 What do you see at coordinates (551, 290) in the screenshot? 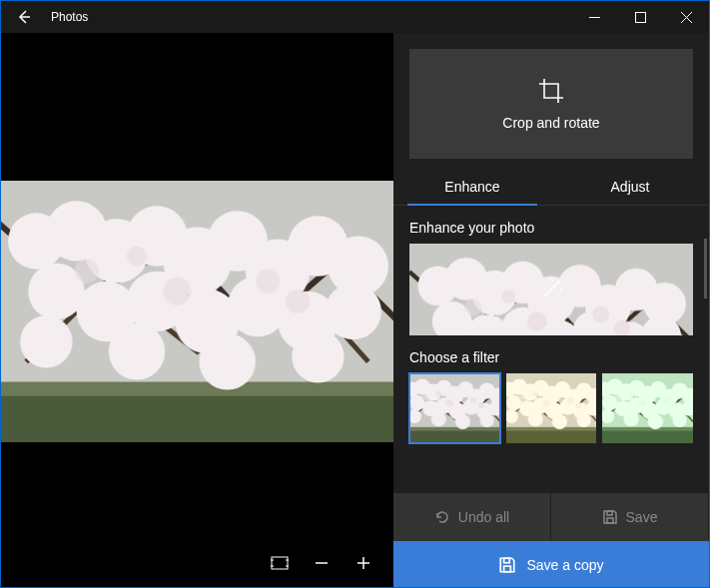
I see `enhance-photo-button` at bounding box center [551, 290].